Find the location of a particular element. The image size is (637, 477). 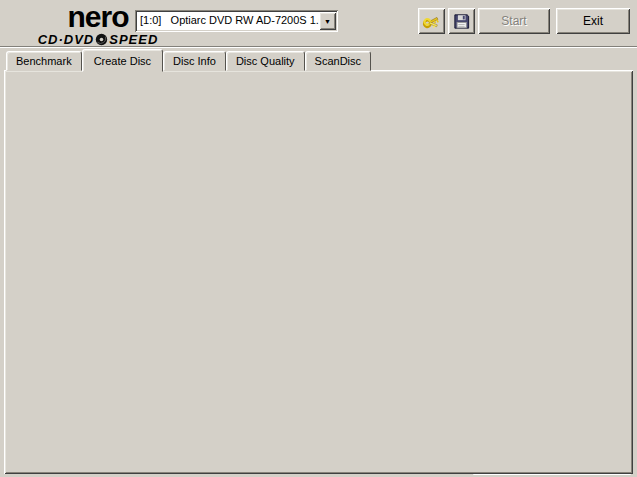

chevron-down-icon: ▼ is located at coordinates (328, 22).